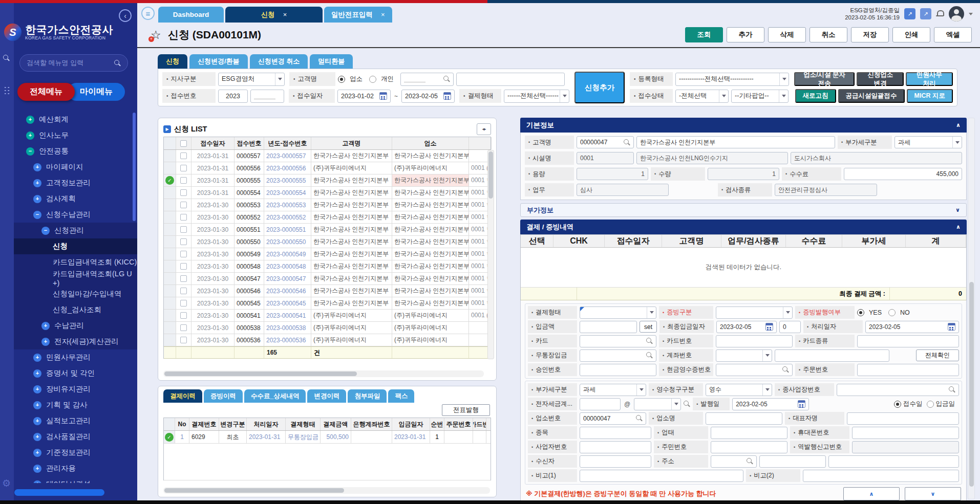 This screenshot has width=980, height=504. What do you see at coordinates (958, 227) in the screenshot?
I see `collapse-chevron-icon` at bounding box center [958, 227].